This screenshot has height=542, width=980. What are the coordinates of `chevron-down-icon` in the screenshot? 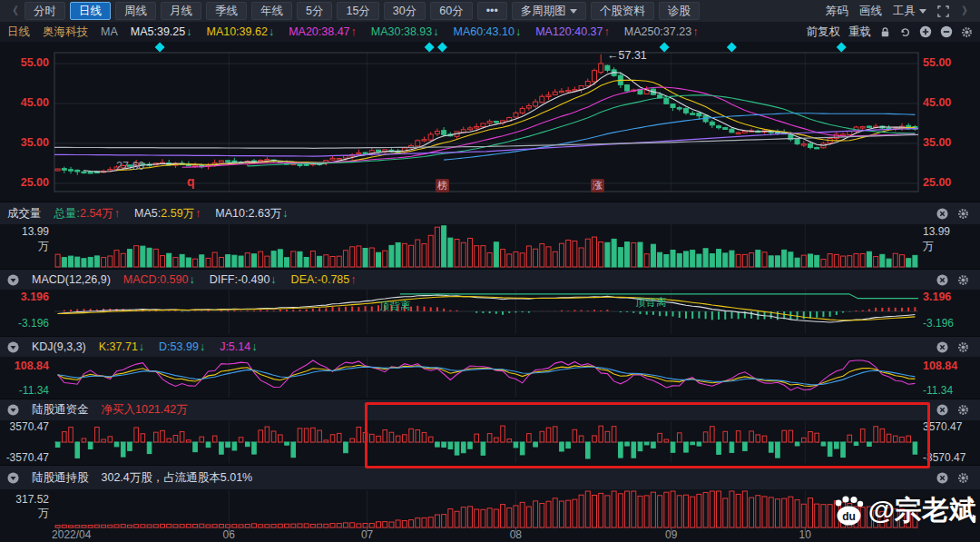 It's located at (573, 11).